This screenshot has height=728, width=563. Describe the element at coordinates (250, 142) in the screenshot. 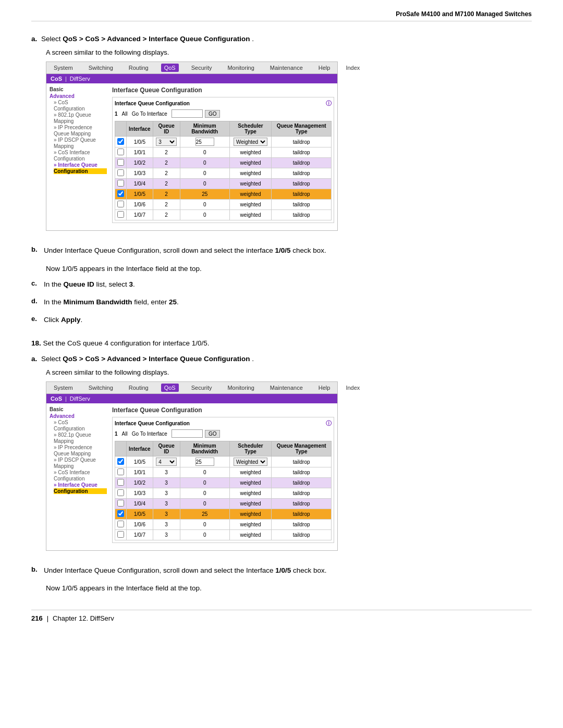

I see `scheduler-select-1: Weighted` at that location.